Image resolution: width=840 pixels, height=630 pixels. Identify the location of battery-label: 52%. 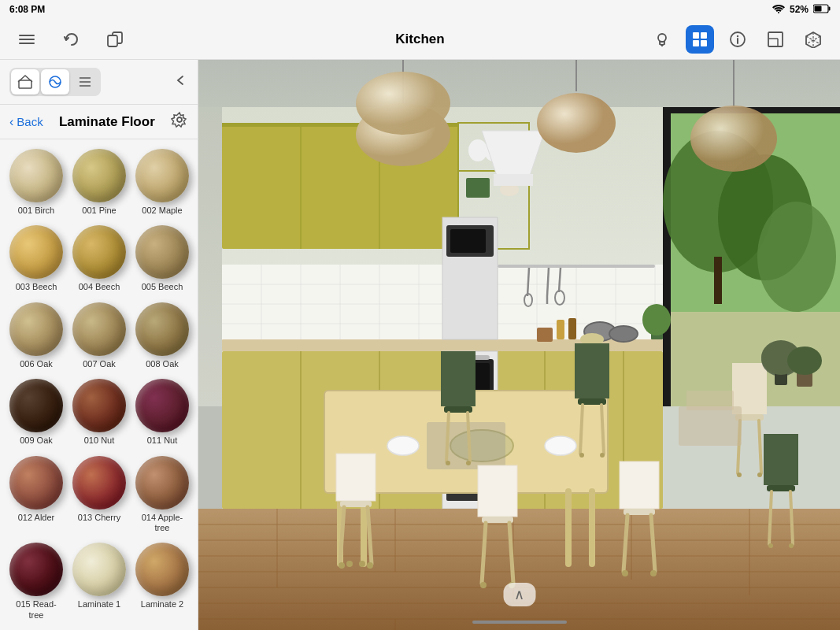
(799, 9).